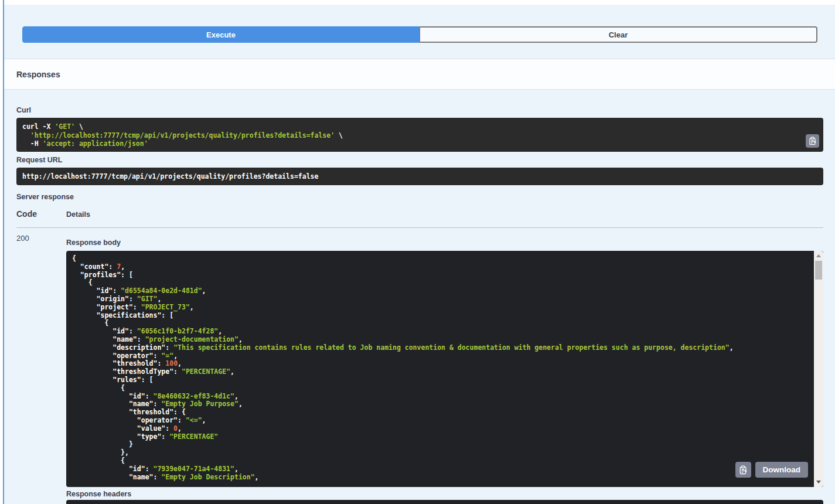 Image resolution: width=835 pixels, height=504 pixels. Describe the element at coordinates (98, 494) in the screenshot. I see `response-headers-label: Response headers` at that location.